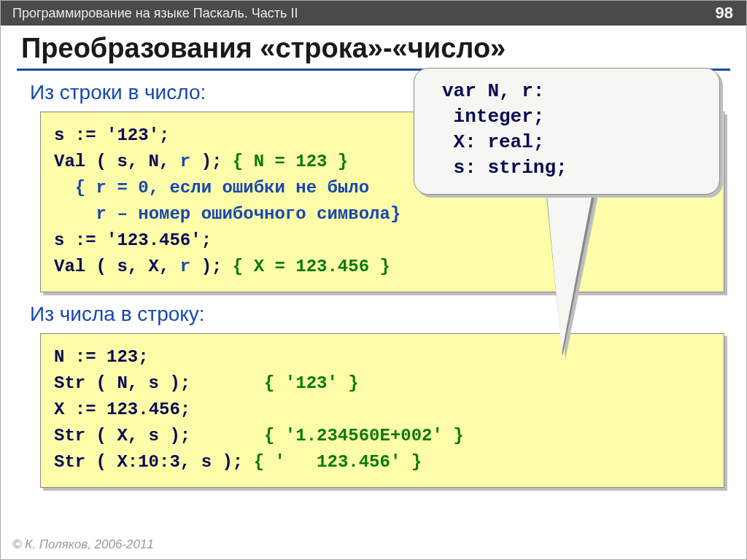 This screenshot has height=560, width=747. Describe the element at coordinates (159, 436) in the screenshot. I see `code-text: Str ( X, s );` at that location.